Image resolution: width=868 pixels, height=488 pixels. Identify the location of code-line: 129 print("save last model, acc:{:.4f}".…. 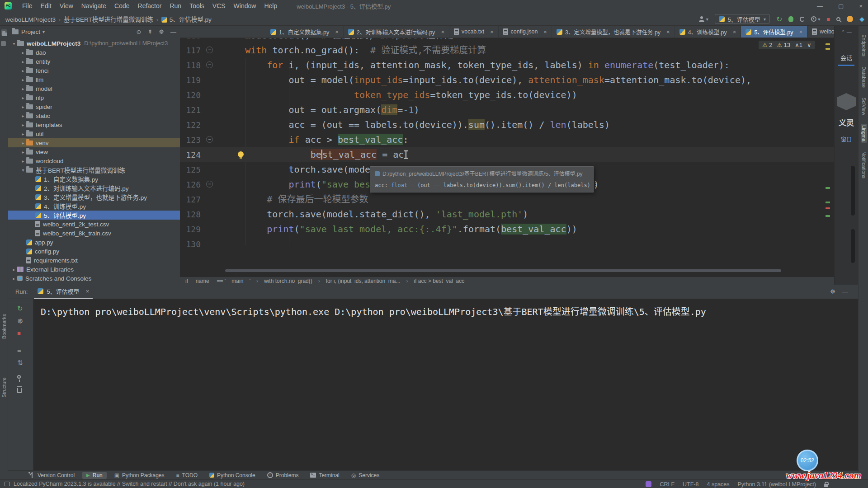
(507, 230).